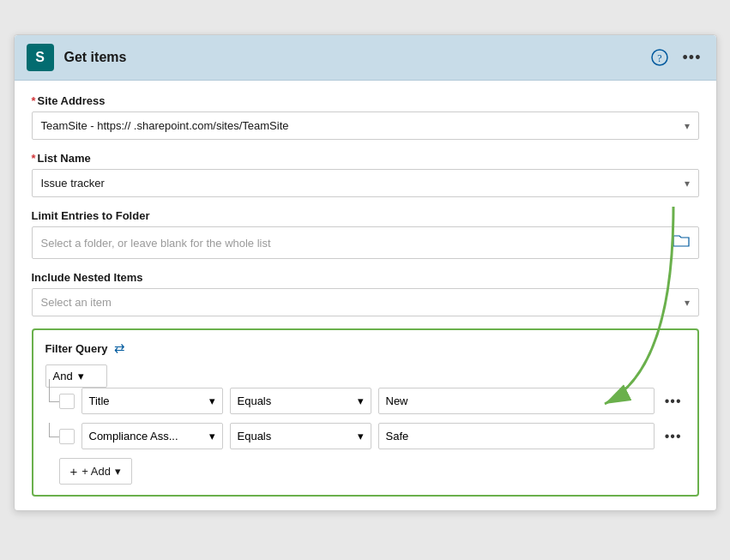 The height and width of the screenshot is (560, 730). I want to click on filter-row-1-more-button: •••, so click(673, 401).